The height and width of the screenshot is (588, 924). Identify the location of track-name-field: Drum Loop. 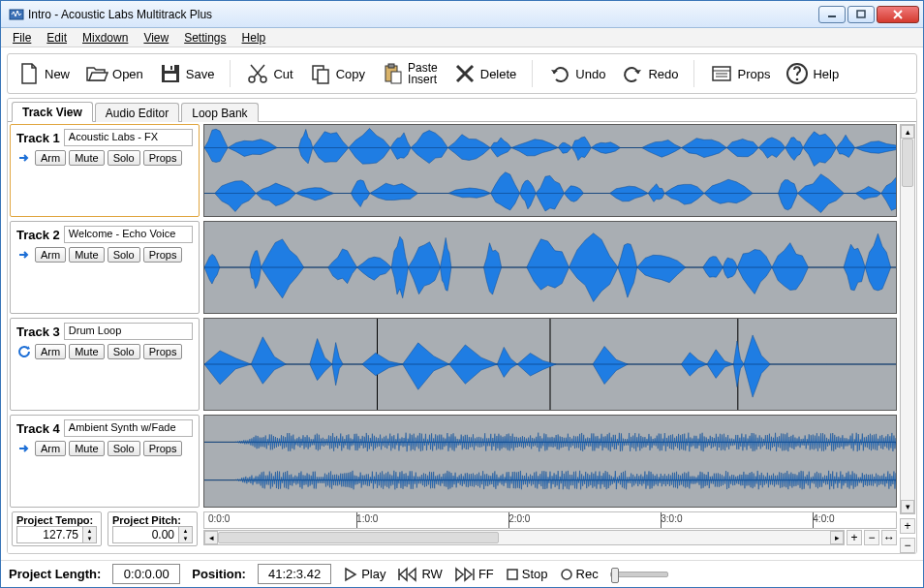
(128, 331).